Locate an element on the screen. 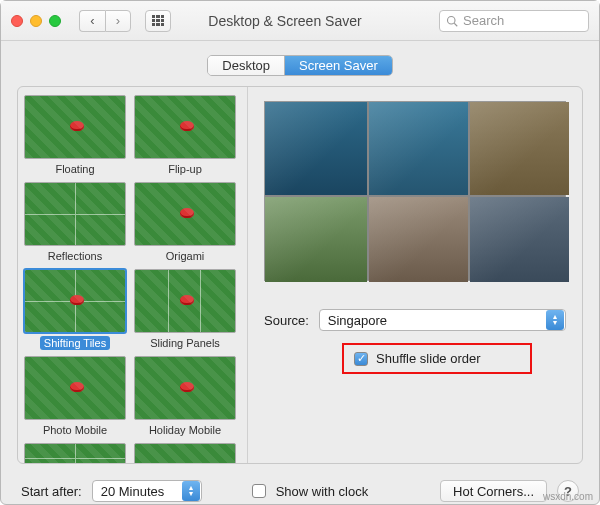  source-value: Singapore is located at coordinates (358, 320).